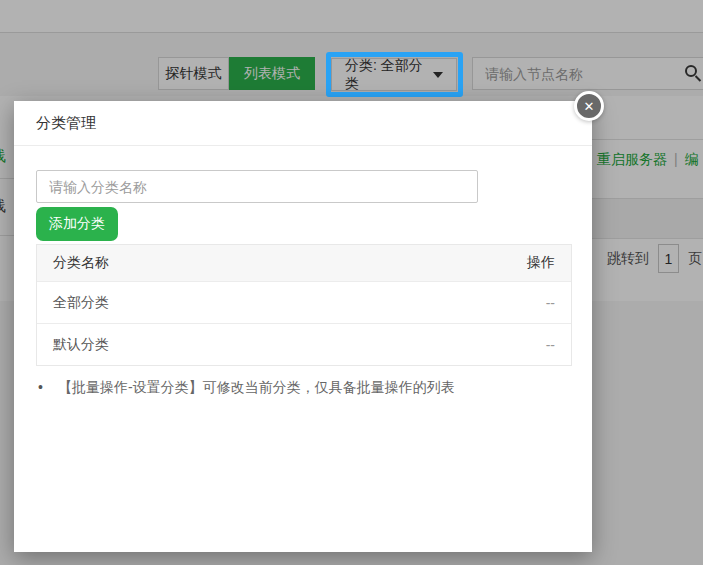 The height and width of the screenshot is (565, 703). I want to click on column-header-name: 分类名称, so click(81, 263).